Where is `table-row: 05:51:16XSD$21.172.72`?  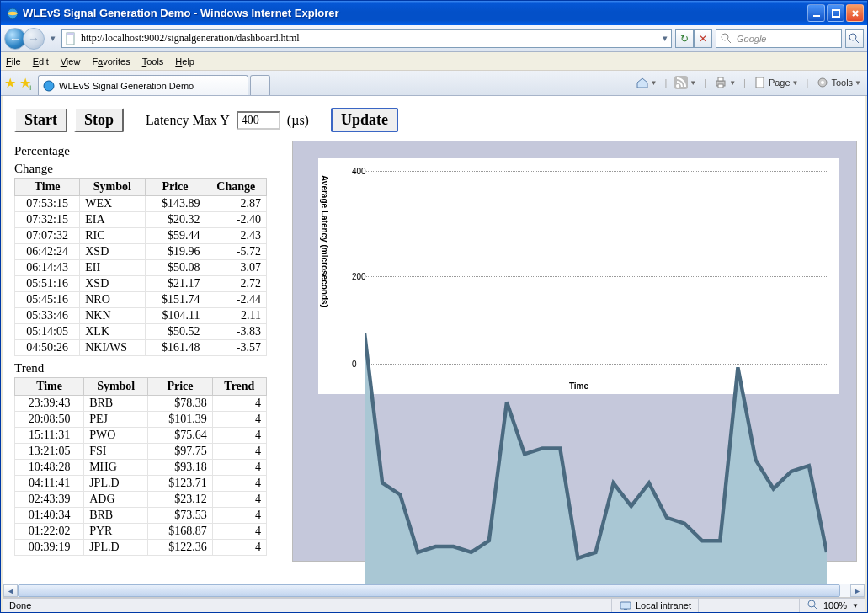 table-row: 05:51:16XSD$21.172.72 is located at coordinates (141, 285).